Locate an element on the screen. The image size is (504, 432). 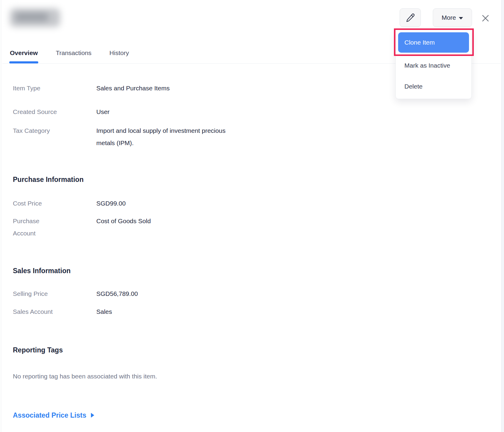
tab-history-label: History is located at coordinates (119, 53).